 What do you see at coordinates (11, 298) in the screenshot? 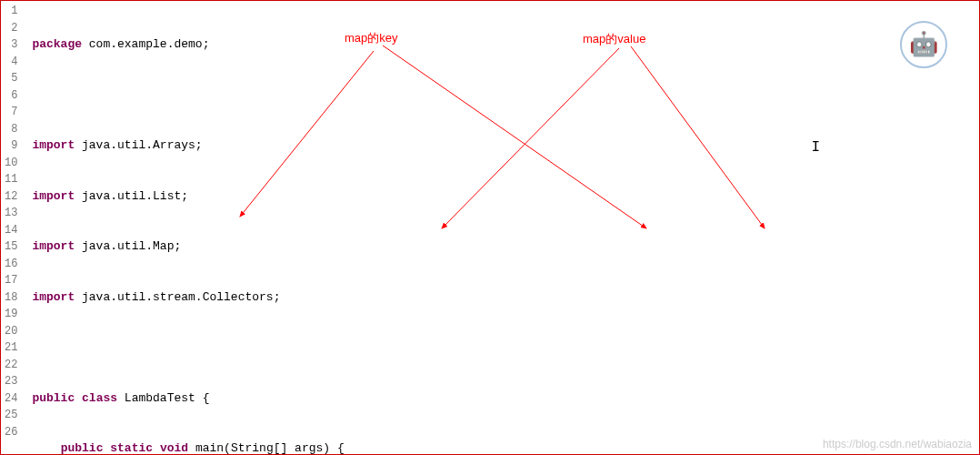
I see `line-number: 18` at bounding box center [11, 298].